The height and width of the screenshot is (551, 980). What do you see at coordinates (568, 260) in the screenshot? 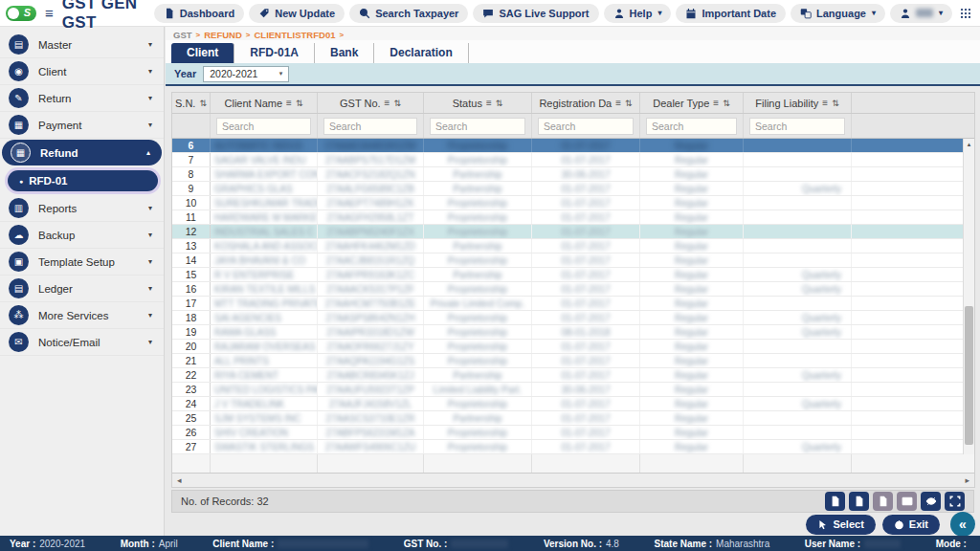
I see `table-row: 14JAYA BHAVANI & CO27AACJB8151R1ZQPropri…` at bounding box center [568, 260].